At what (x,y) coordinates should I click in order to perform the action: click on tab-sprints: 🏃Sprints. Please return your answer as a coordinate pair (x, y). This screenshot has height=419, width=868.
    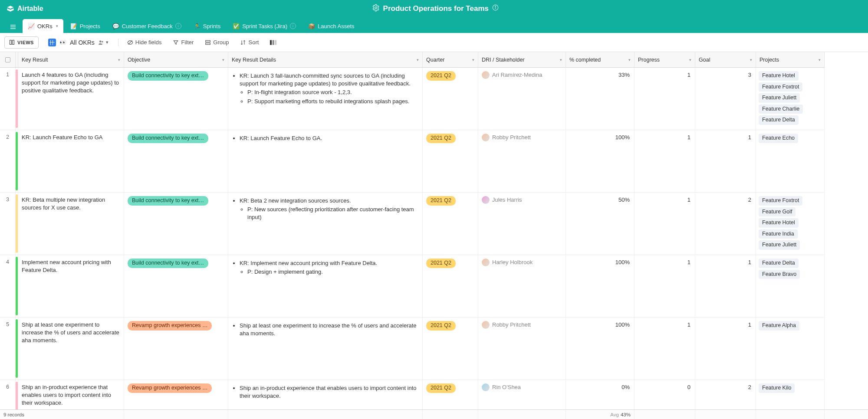
    Looking at the image, I should click on (207, 26).